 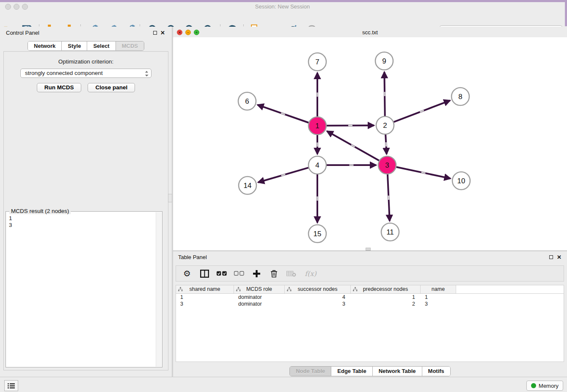 I want to click on node-table: shared nameMCDS rolesuccessor nodesprede…, so click(x=370, y=323).